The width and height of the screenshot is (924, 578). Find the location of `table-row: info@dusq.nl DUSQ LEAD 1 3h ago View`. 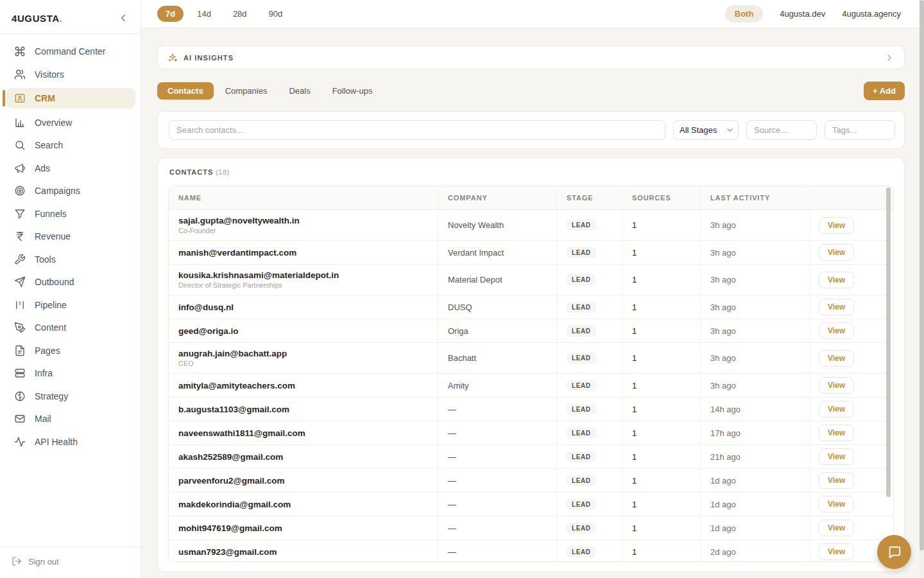

table-row: info@dusq.nl DUSQ LEAD 1 3h ago View is located at coordinates (531, 307).